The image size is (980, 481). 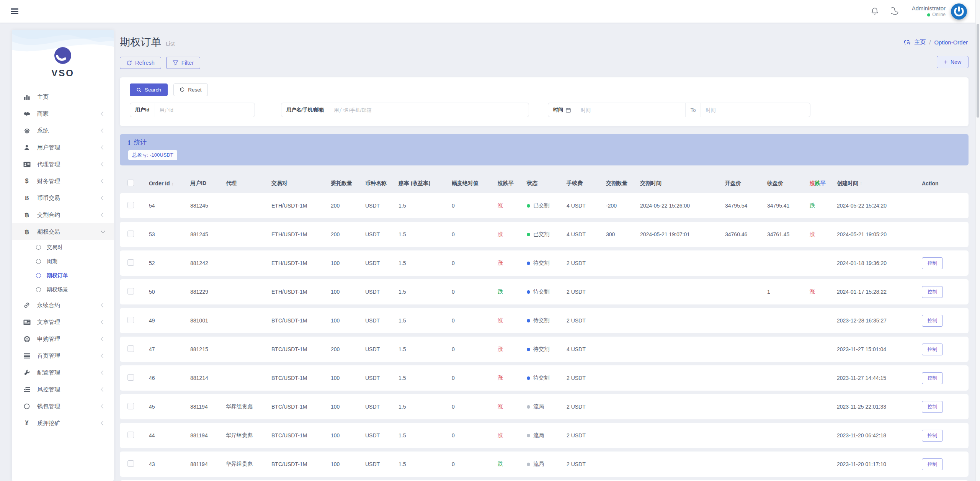 What do you see at coordinates (149, 90) in the screenshot?
I see `search-button: Search` at bounding box center [149, 90].